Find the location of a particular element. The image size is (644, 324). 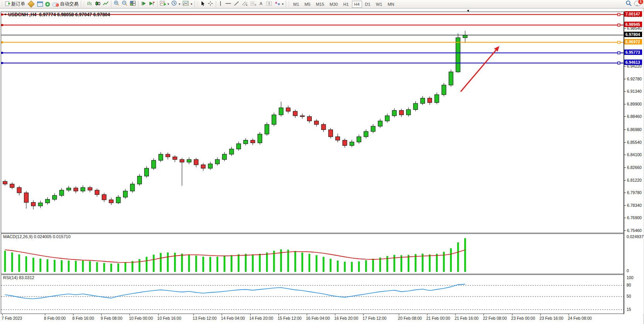

top-toolbar: 新订单 自动交易 is located at coordinates (322, 4).